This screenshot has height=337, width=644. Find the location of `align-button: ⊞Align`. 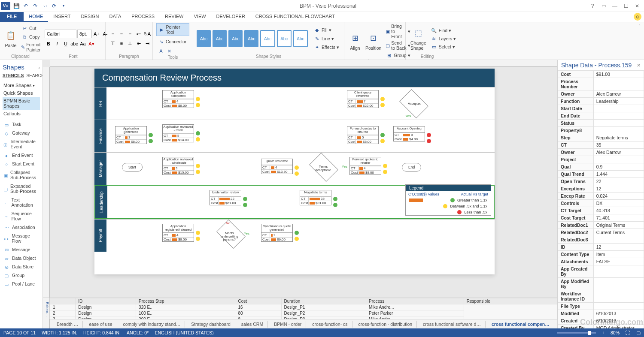

align-button: ⊞Align is located at coordinates (355, 41).